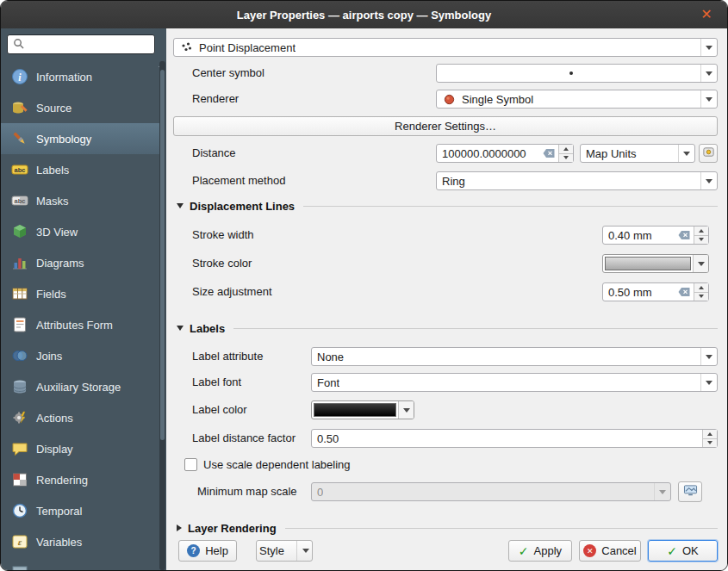 This screenshot has width=728, height=571. Describe the element at coordinates (498, 100) in the screenshot. I see `renderer-value: Single Symbol` at that location.